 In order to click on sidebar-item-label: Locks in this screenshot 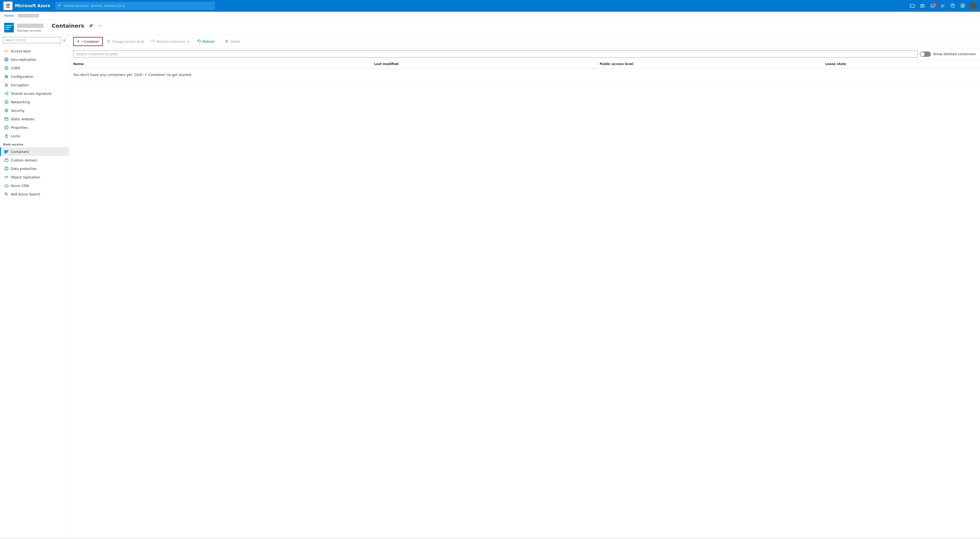, I will do `click(16, 136)`.